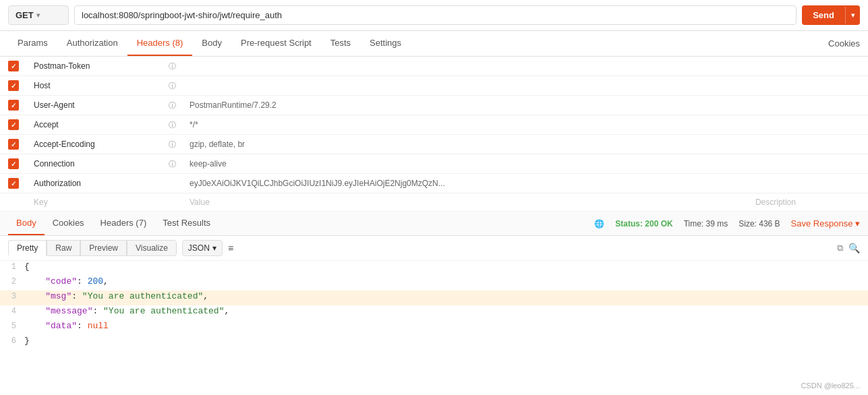 This screenshot has width=868, height=395. Describe the element at coordinates (434, 144) in the screenshot. I see `header-row: Accept-Encoding ⓘ gzip, deflate, br` at that location.